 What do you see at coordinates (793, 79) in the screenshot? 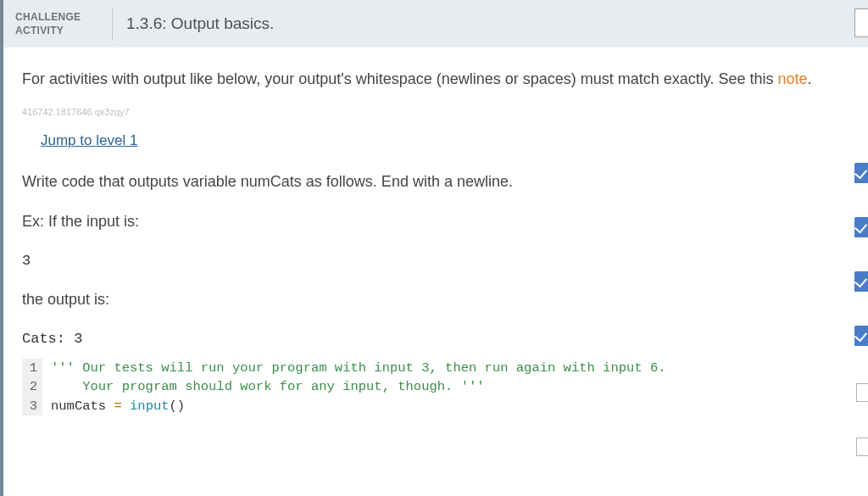
I see `note-link: note` at bounding box center [793, 79].